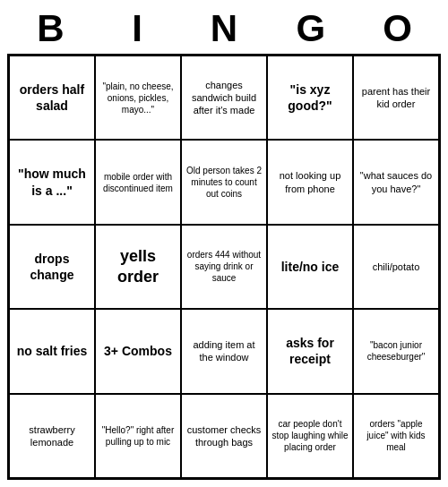 The image size is (448, 487). I want to click on bingo-cell-11: yells order, so click(138, 267).